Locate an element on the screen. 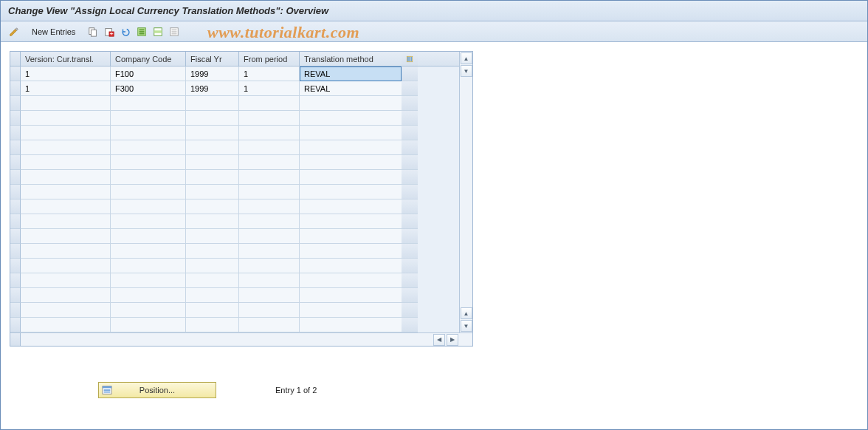 The height and width of the screenshot is (430, 868). col-header-fiscal: Fiscal Yr is located at coordinates (213, 59).